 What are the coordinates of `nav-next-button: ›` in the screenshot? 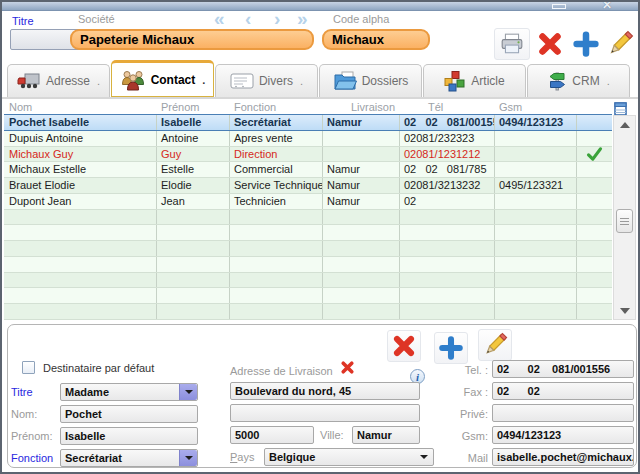 It's located at (277, 19).